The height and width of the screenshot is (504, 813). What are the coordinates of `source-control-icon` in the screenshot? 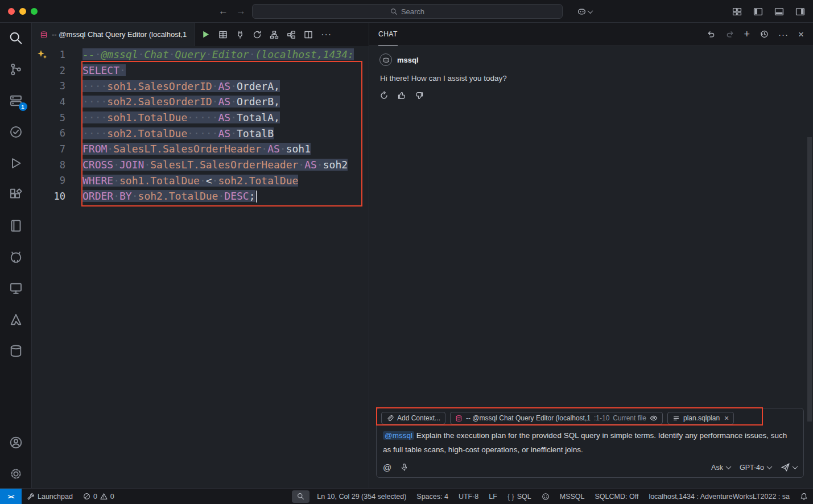 It's located at (16, 69).